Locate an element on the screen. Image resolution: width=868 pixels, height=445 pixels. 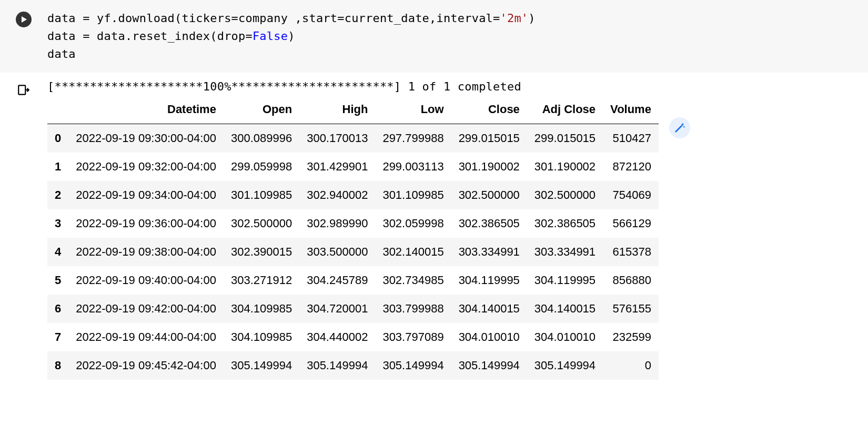
dataframe-cell: 2022-09-19 09:30:00-04:00 is located at coordinates (146, 139).